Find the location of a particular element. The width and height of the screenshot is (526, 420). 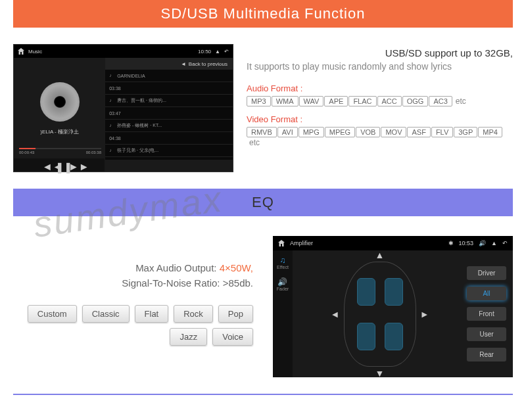

amp-btn-all: All is located at coordinates (487, 293).